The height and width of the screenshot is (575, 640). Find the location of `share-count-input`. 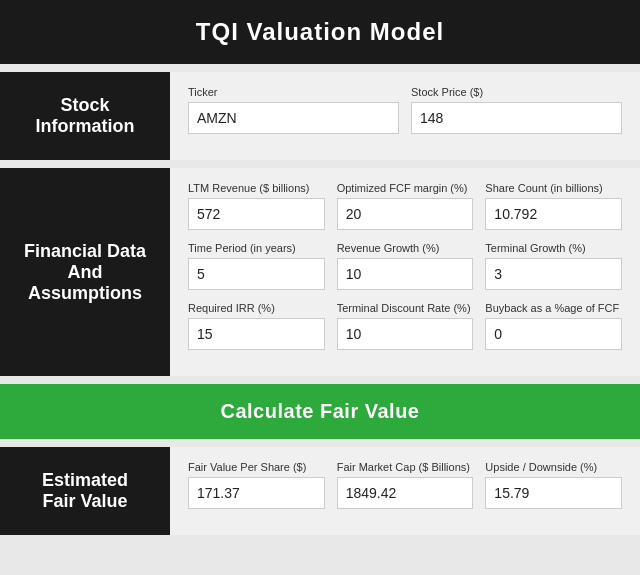

share-count-input is located at coordinates (554, 214).